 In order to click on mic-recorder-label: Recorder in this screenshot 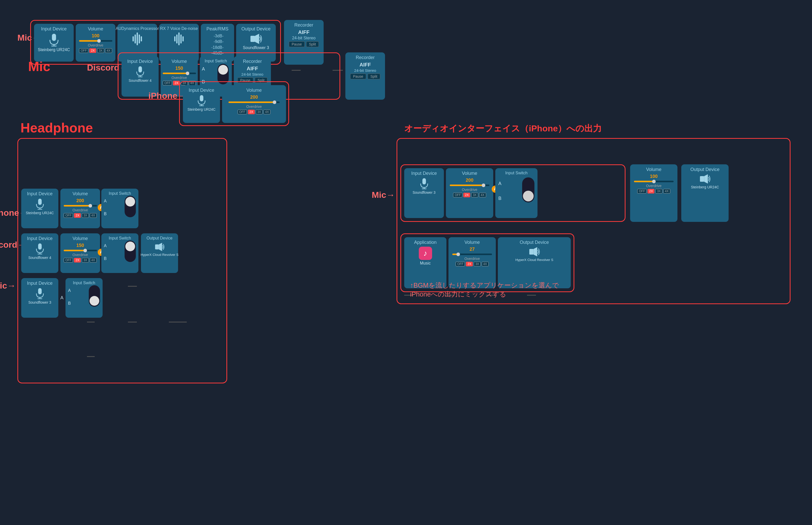, I will do `click(304, 25)`.